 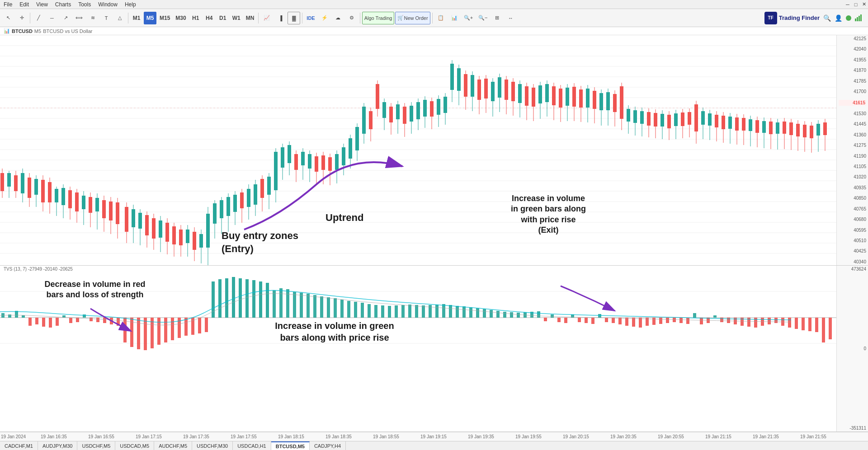 What do you see at coordinates (93, 18) in the screenshot?
I see `fib-tool: ≋` at bounding box center [93, 18].